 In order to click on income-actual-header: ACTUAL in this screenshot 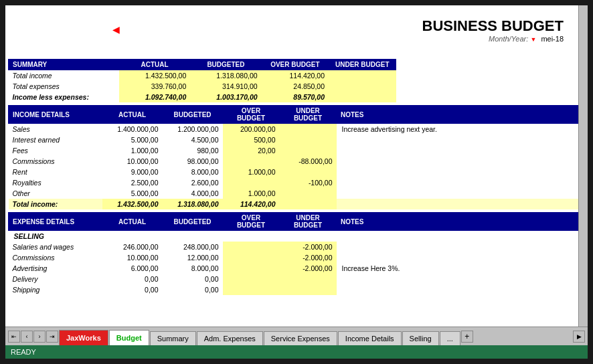, I will do `click(133, 115)`.